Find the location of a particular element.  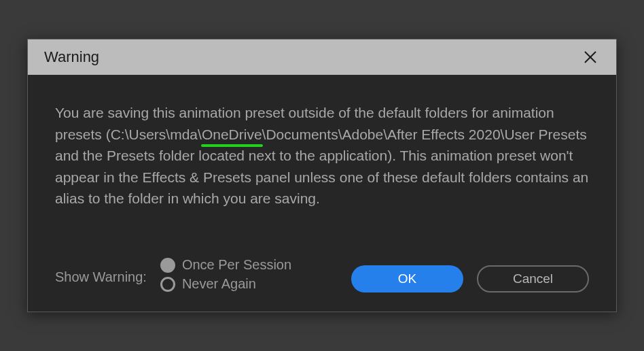

radio-label: Never Again is located at coordinates (219, 284).